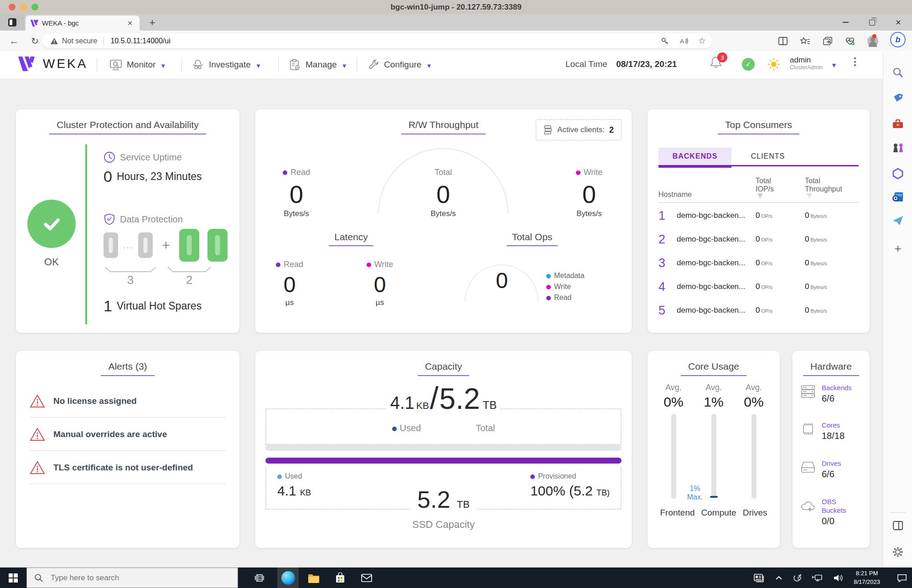 The height and width of the screenshot is (588, 912). I want to click on password-key-icon, so click(665, 41).